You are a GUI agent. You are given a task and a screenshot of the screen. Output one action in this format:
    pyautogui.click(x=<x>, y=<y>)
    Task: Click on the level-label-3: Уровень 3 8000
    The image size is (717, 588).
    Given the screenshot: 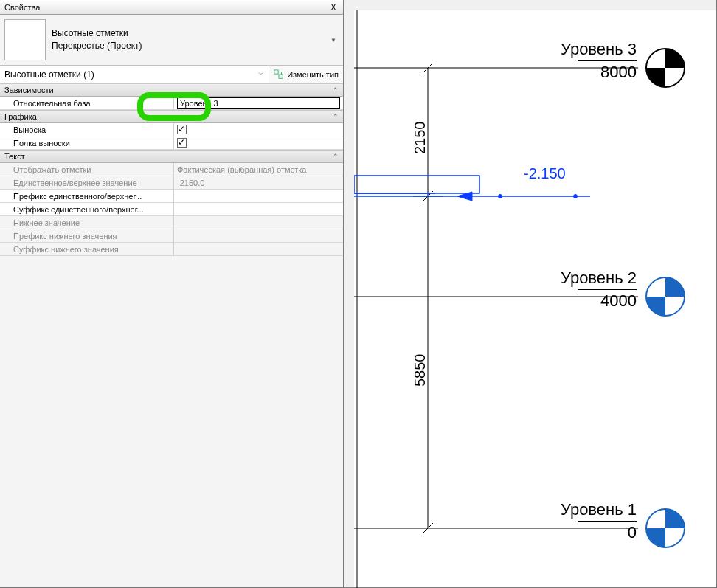 What is the action you would take?
    pyautogui.click(x=599, y=60)
    